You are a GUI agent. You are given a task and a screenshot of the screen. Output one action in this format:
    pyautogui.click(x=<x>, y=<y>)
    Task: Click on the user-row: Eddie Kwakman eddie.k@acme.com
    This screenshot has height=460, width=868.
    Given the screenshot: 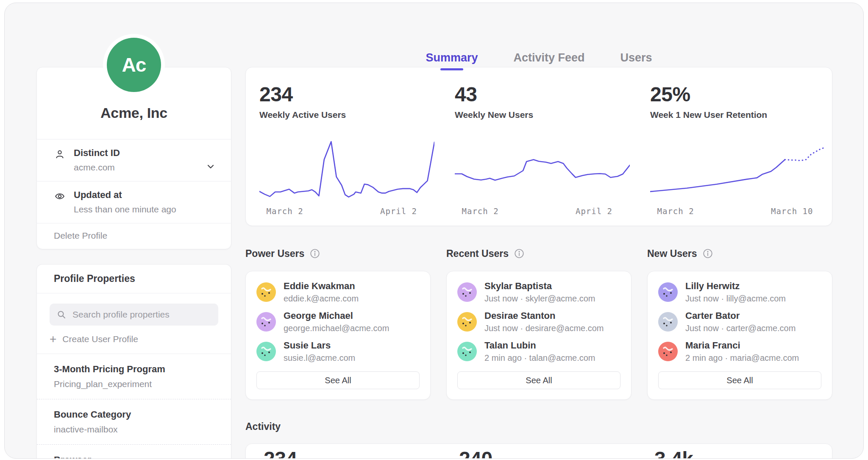 What is the action you would take?
    pyautogui.click(x=338, y=292)
    